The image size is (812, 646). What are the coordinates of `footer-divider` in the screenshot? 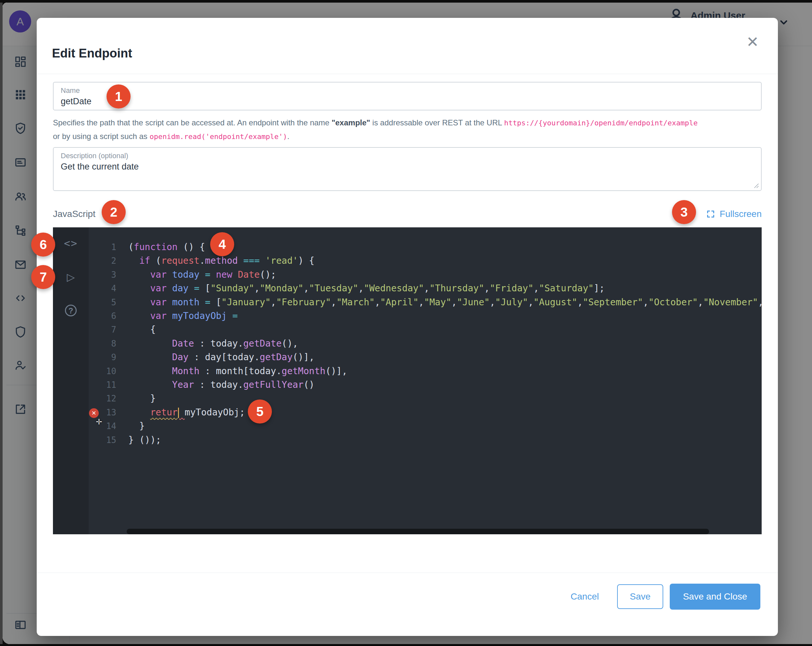 It's located at (407, 573).